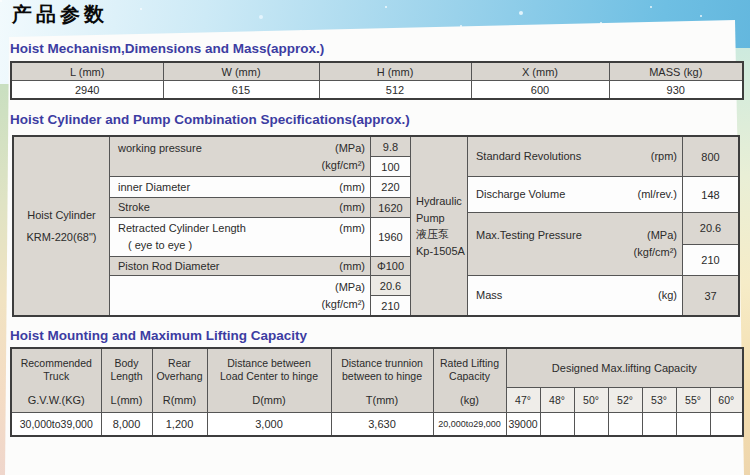  I want to click on row-unit: (kg), so click(668, 296).